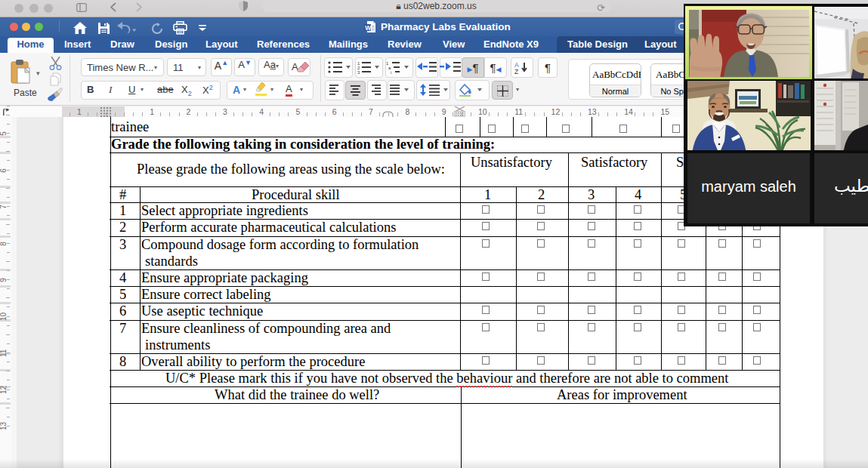 The height and width of the screenshot is (468, 868). What do you see at coordinates (391, 72) in the screenshot?
I see `svg-text: i` at bounding box center [391, 72].